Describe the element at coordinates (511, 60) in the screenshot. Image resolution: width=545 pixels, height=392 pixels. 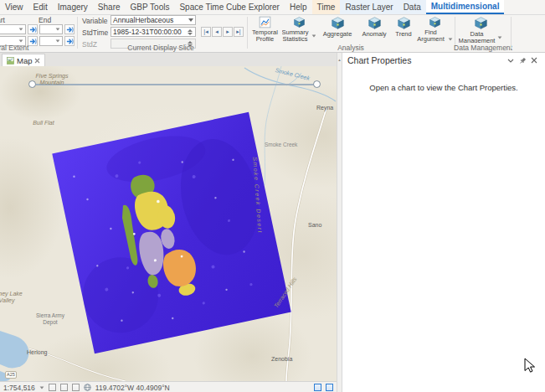
I see `chevron-down-icon` at that location.